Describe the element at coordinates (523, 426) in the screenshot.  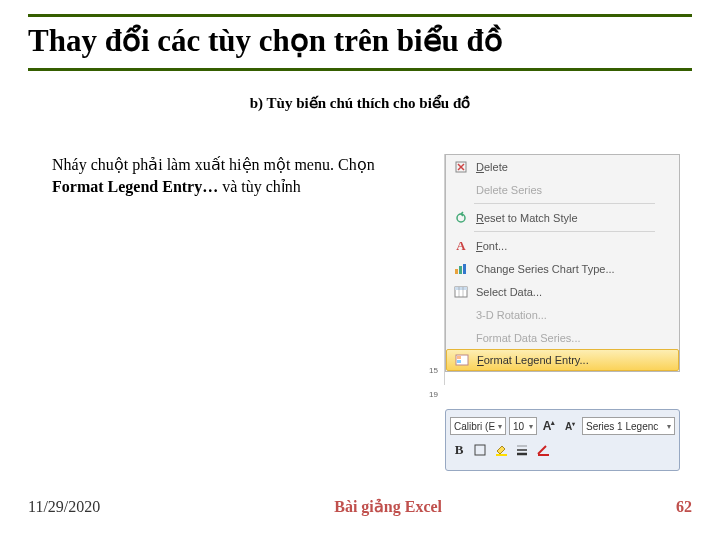
I see `font-size-select: 10▾` at that location.